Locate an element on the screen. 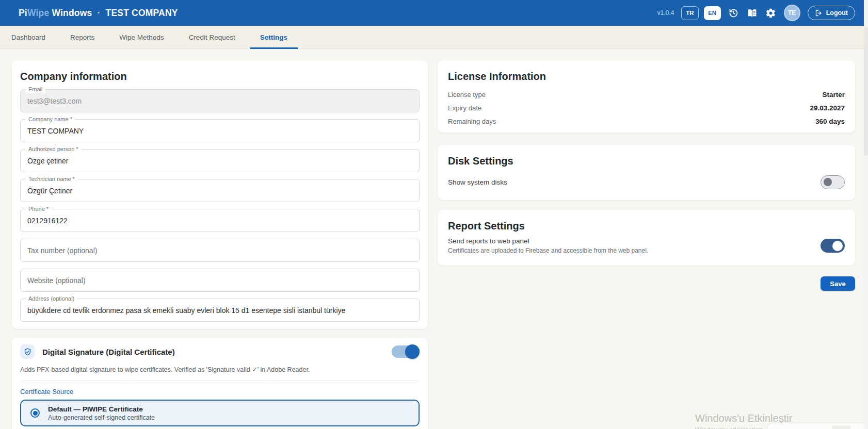  expiry-date-row: Expiry date 29.03.2027 is located at coordinates (646, 108).